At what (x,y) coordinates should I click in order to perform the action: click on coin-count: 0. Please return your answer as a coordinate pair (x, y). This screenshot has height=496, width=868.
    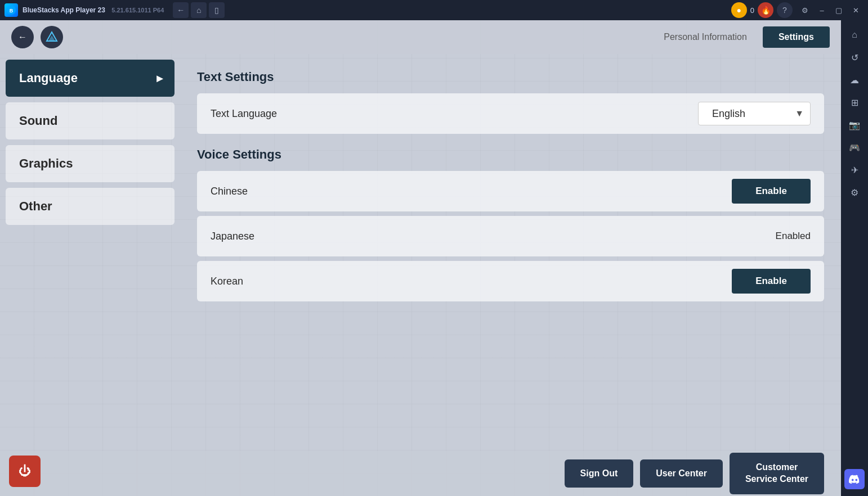
    Looking at the image, I should click on (752, 10).